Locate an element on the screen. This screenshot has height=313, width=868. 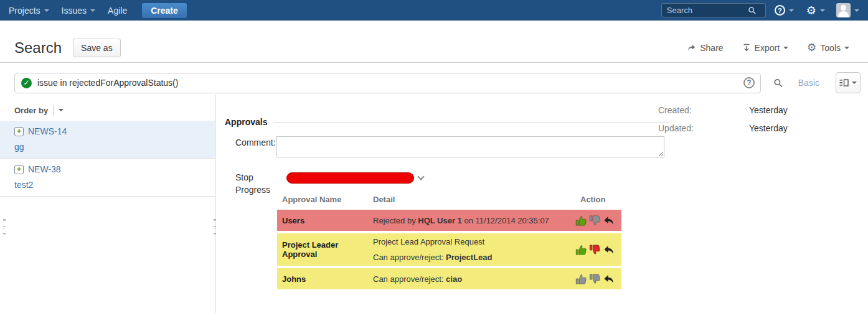
issue-summary: test2 is located at coordinates (107, 185).